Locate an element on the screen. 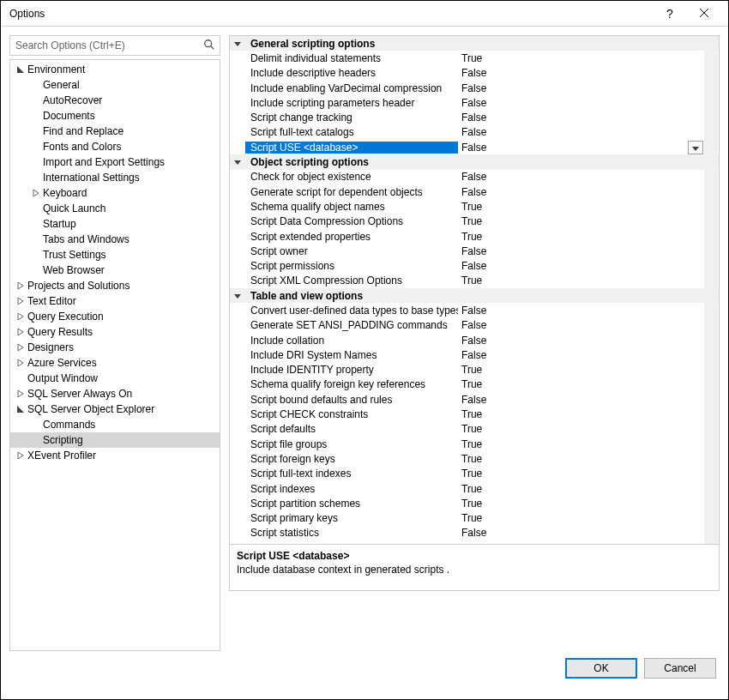 The height and width of the screenshot is (700, 729). tree-item: Tabs and Windows is located at coordinates (115, 239).